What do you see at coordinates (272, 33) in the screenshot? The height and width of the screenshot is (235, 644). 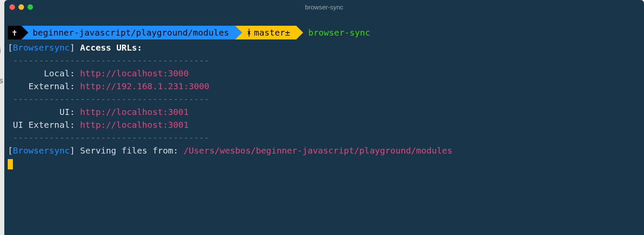 I see `git-branch-name: master±` at bounding box center [272, 33].